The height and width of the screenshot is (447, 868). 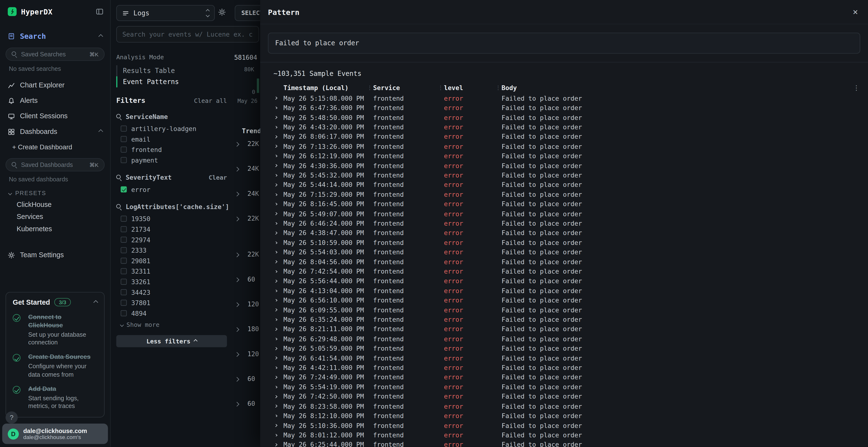 What do you see at coordinates (565, 117) in the screenshot?
I see `event-row: May 26 5:48:50.000 PM frontend error Fai…` at bounding box center [565, 117].